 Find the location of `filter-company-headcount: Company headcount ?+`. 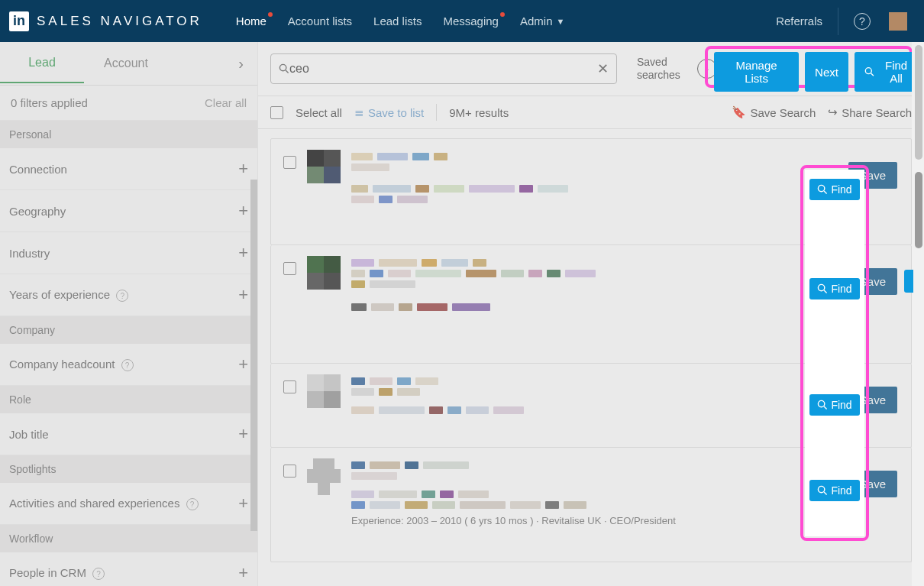

filter-company-headcount: Company headcount ?+ is located at coordinates (128, 365).